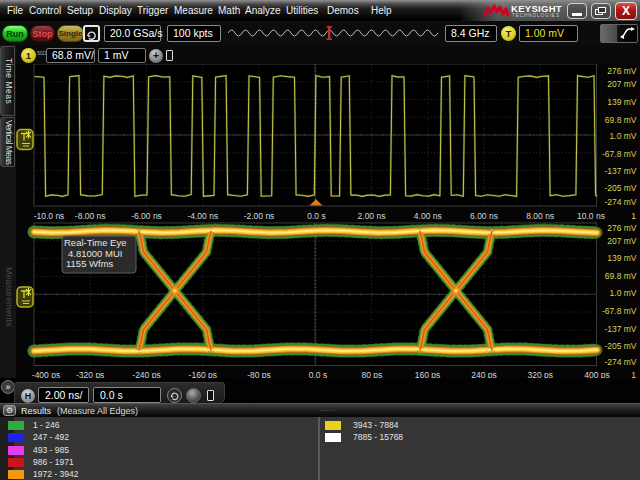 The height and width of the screenshot is (480, 640). I want to click on svg-text: -2.00 ns, so click(260, 216).